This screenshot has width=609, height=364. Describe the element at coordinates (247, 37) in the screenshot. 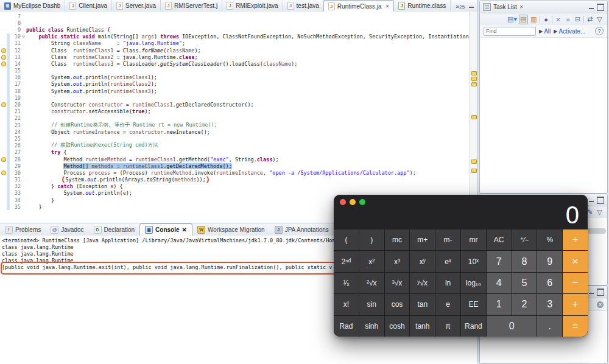

I see `code-text: public static void main(String[] args) t…` at that location.